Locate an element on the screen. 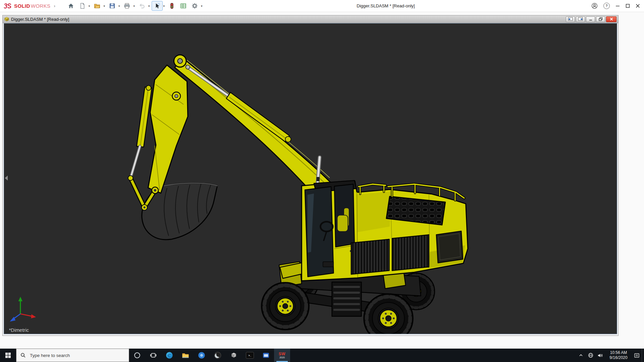 The width and height of the screenshot is (644, 362). cad-app-button is located at coordinates (234, 355).